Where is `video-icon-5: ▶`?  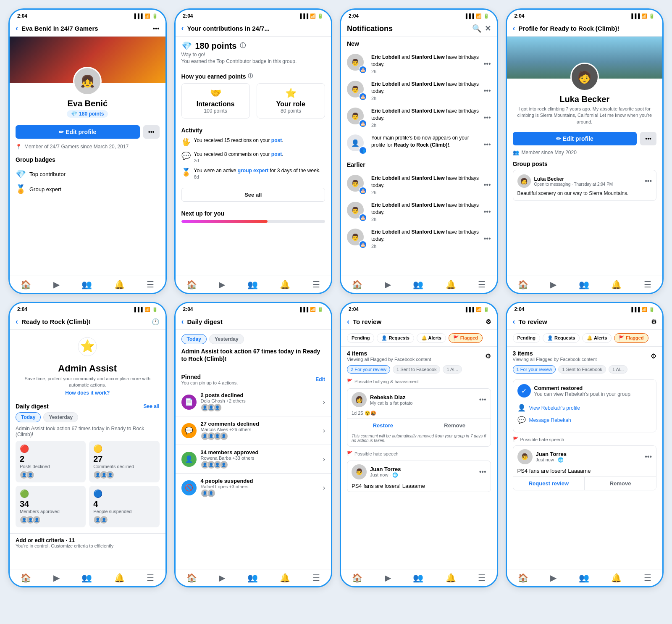 video-icon-5: ▶ is located at coordinates (56, 578).